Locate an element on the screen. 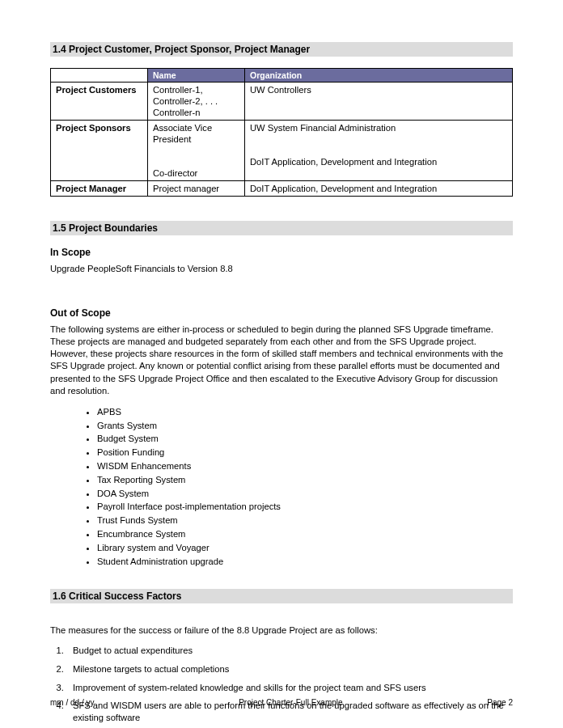 This screenshot has width=563, height=728. page-footer: mm / dd / yy Project Charter-Full Exampl… is located at coordinates (282, 702).